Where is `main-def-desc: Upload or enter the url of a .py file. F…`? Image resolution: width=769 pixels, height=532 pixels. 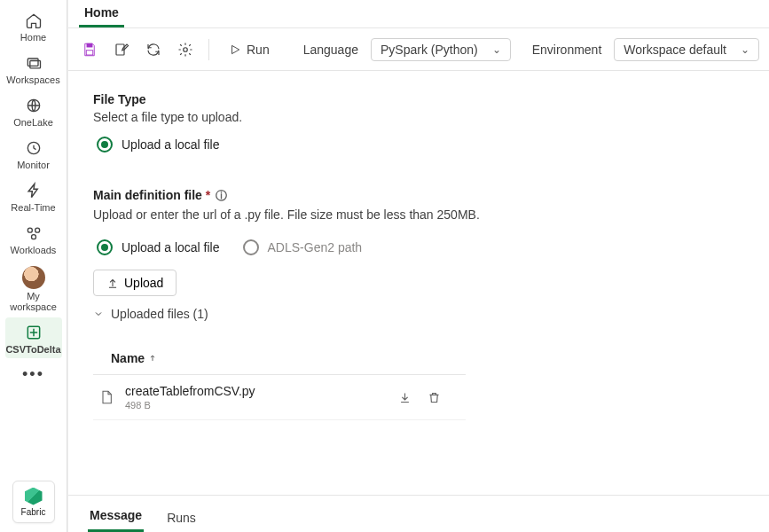
main-def-desc: Upload or enter the url of a .py file. F… is located at coordinates (419, 215).